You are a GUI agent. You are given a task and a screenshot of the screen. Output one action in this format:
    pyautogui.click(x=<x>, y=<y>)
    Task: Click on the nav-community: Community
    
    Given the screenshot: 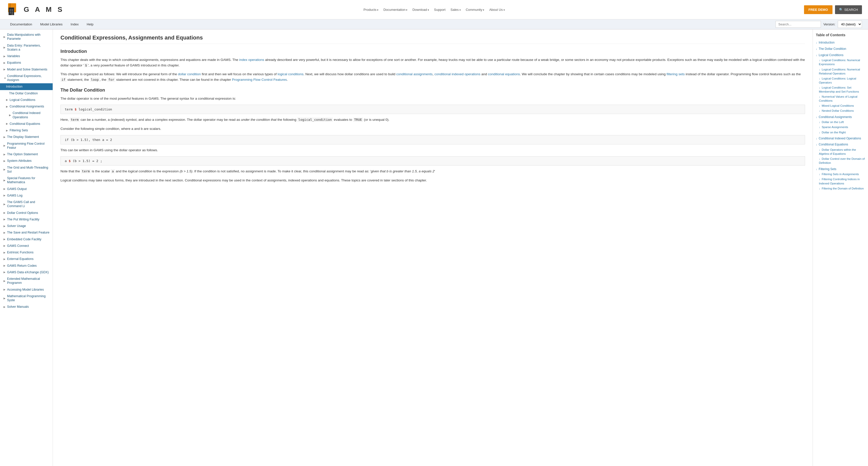 What is the action you would take?
    pyautogui.click(x=475, y=9)
    